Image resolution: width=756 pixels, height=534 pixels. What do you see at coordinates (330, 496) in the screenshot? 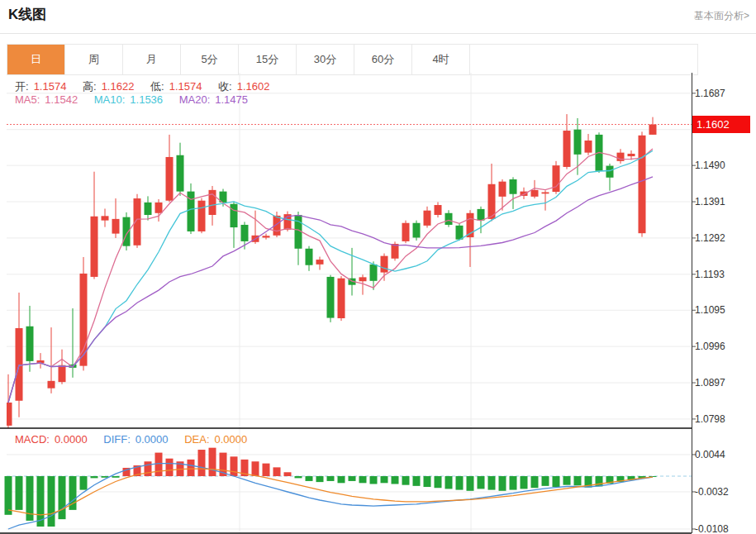
I see `diff-line` at bounding box center [330, 496].